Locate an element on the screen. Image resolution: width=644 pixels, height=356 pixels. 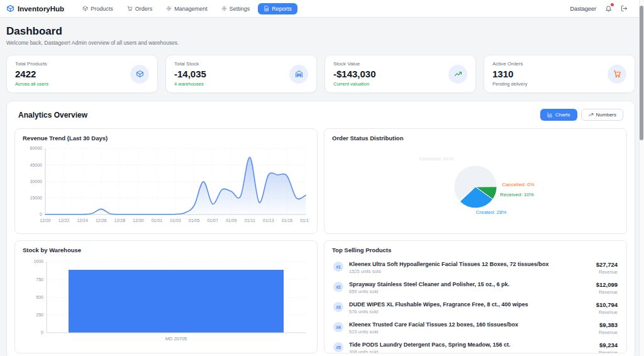
svg-text: 01/13 is located at coordinates (269, 220).